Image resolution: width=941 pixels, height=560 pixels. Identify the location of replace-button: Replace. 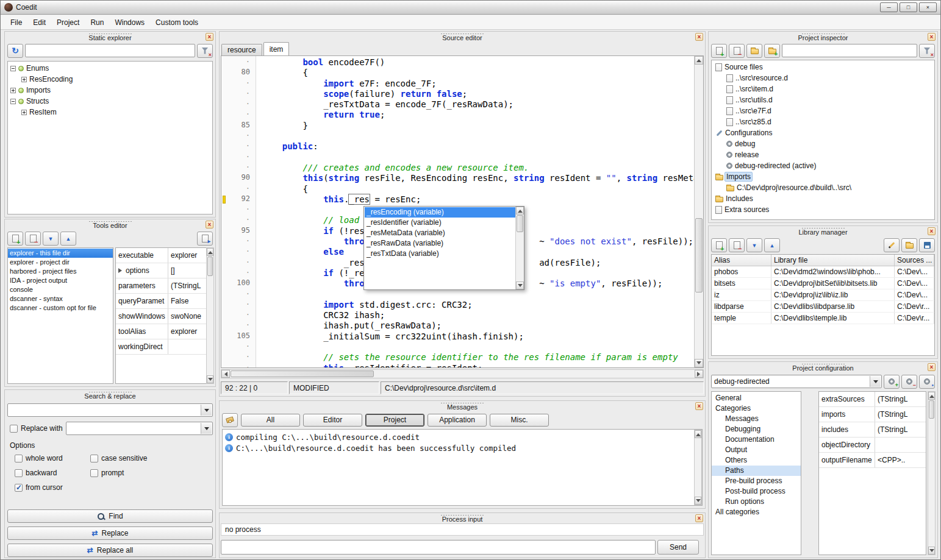
(110, 533).